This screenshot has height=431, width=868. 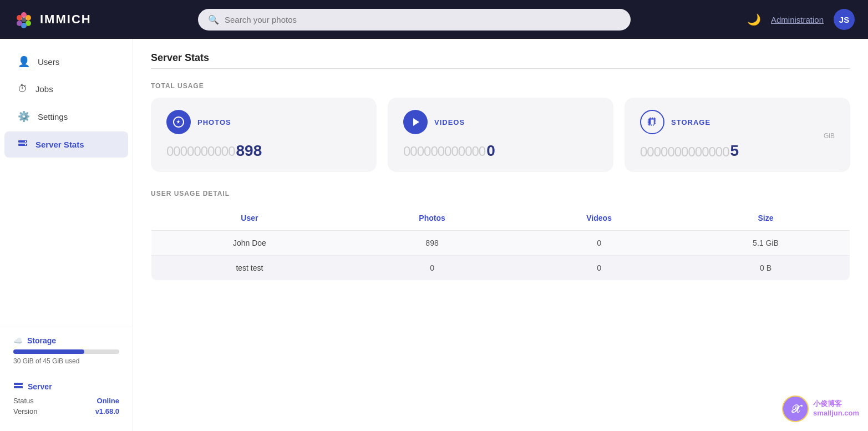 I want to click on avatar: JS, so click(x=844, y=19).